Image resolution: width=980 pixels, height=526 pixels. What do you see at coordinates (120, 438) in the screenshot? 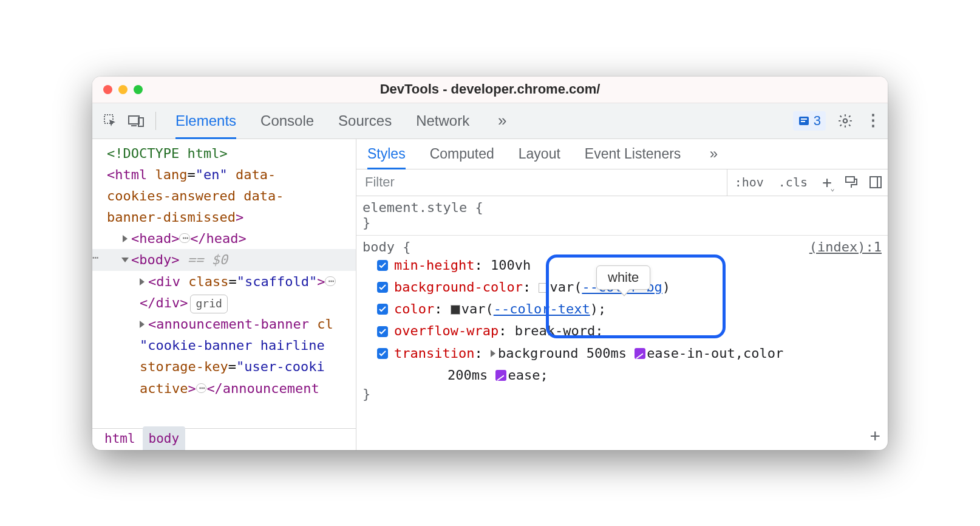
I see `crumb-html: html` at bounding box center [120, 438].